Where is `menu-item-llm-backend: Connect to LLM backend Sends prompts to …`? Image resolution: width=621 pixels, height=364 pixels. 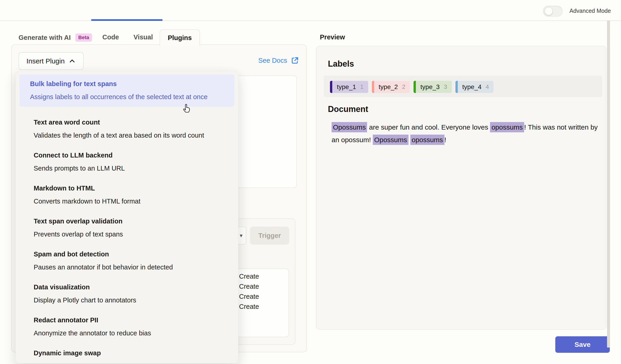 menu-item-llm-backend: Connect to LLM backend Sends prompts to … is located at coordinates (127, 162).